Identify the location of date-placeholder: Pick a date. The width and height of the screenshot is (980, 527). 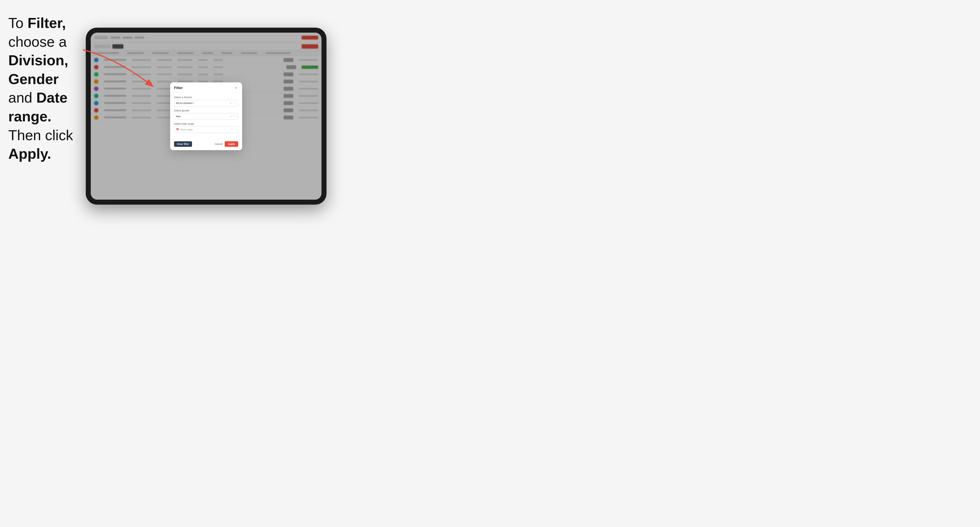
(186, 130).